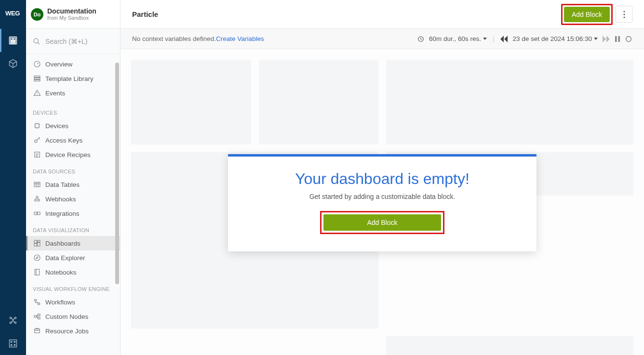 This screenshot has width=644, height=355. What do you see at coordinates (64, 141) in the screenshot?
I see `nav-label: Access Keys` at bounding box center [64, 141].